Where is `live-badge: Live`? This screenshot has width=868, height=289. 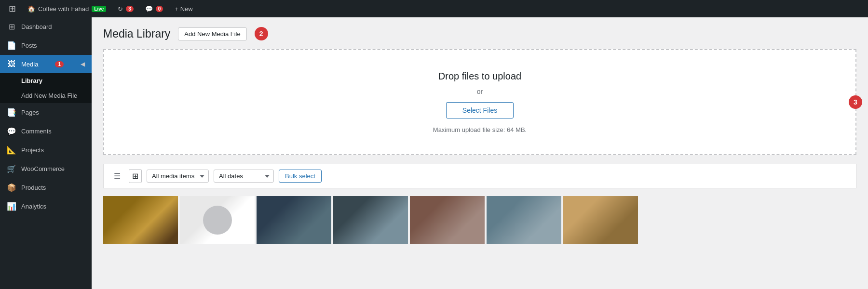 live-badge: Live is located at coordinates (99, 9).